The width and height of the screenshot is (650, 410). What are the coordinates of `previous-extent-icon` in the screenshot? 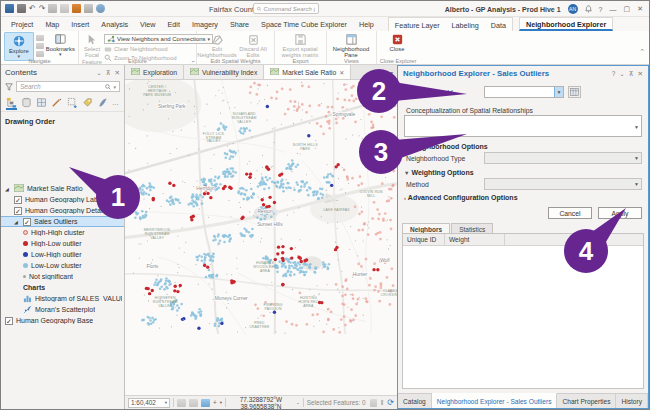 It's located at (40, 38).